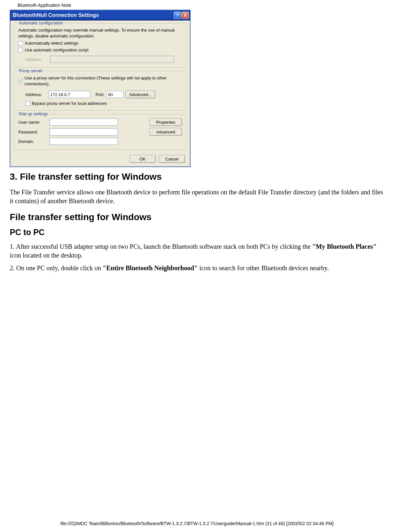  What do you see at coordinates (197, 524) in the screenshot?
I see `footer-path: file:///D|/MDC Team/Billionton/Bluetooth…` at bounding box center [197, 524].